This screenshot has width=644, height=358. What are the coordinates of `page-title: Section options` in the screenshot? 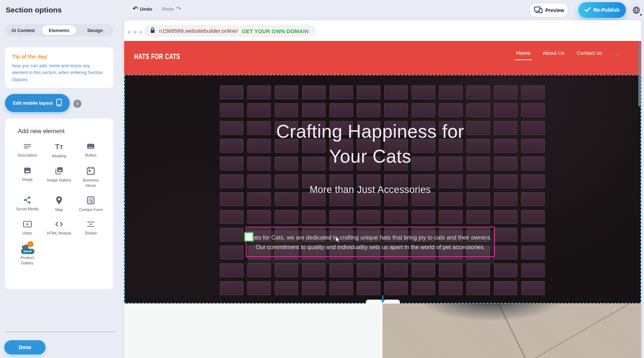 It's located at (34, 10).